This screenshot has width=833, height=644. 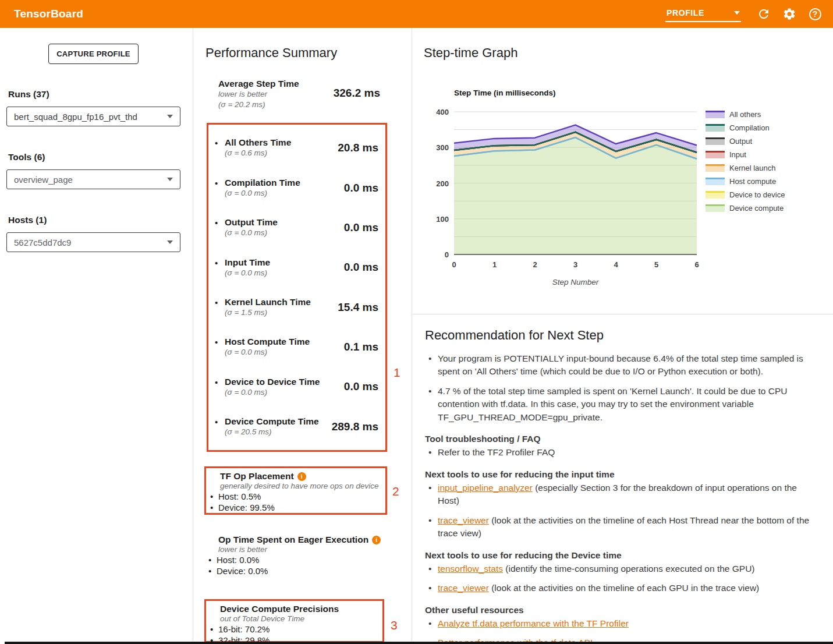 I want to click on app-title: TensorBoard, so click(x=49, y=14).